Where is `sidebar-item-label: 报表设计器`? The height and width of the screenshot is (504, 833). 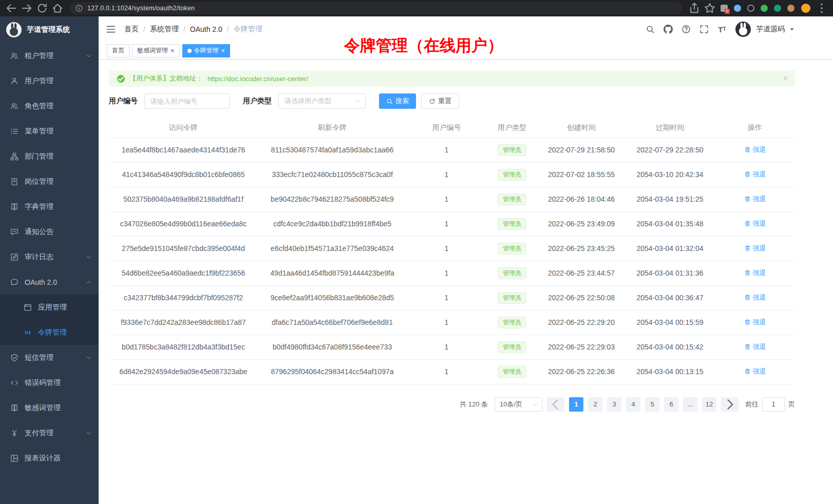
sidebar-item-label: 报表设计器 is located at coordinates (59, 458).